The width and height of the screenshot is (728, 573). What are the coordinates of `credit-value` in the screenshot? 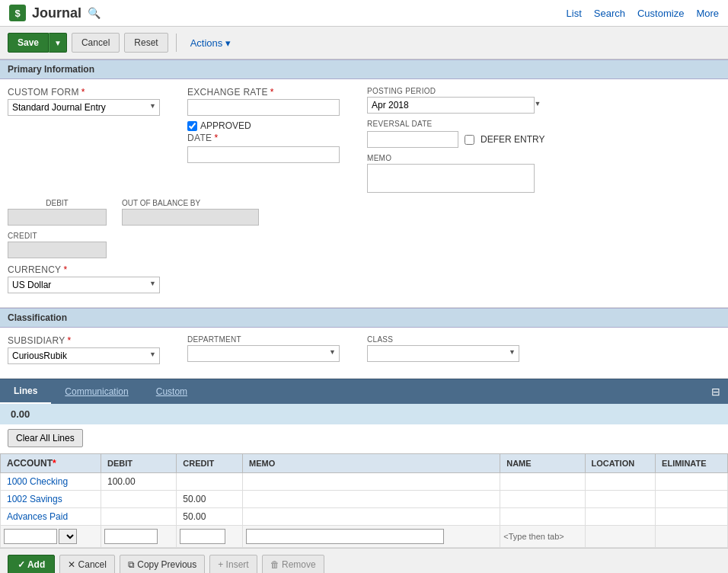 It's located at (57, 250).